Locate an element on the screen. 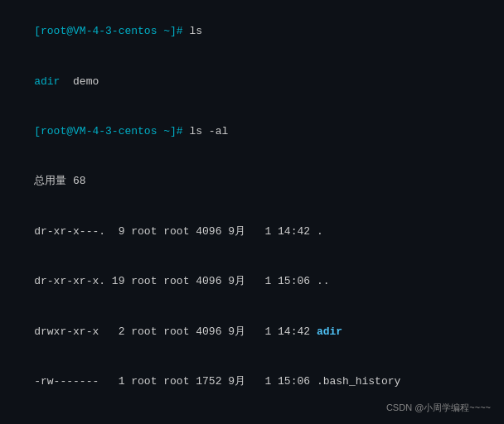 The height and width of the screenshot is (424, 504). cmd-2: ls -al is located at coordinates (209, 131).